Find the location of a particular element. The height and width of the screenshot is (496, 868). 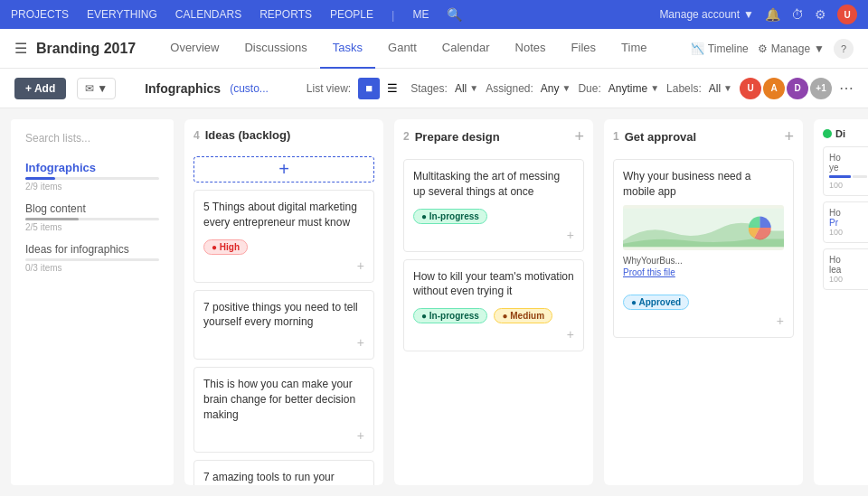

column-count: 4 is located at coordinates (197, 136).